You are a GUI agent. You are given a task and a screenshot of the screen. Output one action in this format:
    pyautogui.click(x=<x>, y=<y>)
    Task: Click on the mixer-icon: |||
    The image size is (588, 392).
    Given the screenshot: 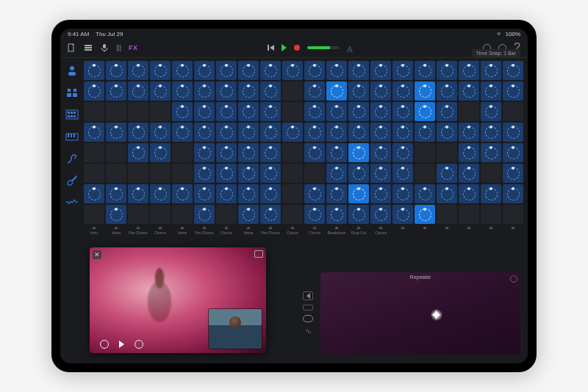 What is the action you would take?
    pyautogui.click(x=119, y=48)
    